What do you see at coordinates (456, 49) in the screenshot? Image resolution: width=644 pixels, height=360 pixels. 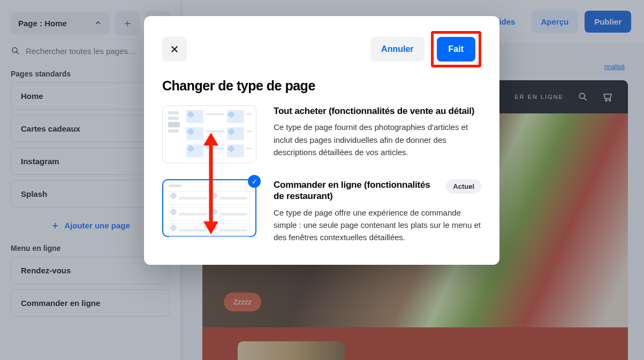 I see `done-button: Fait` at bounding box center [456, 49].